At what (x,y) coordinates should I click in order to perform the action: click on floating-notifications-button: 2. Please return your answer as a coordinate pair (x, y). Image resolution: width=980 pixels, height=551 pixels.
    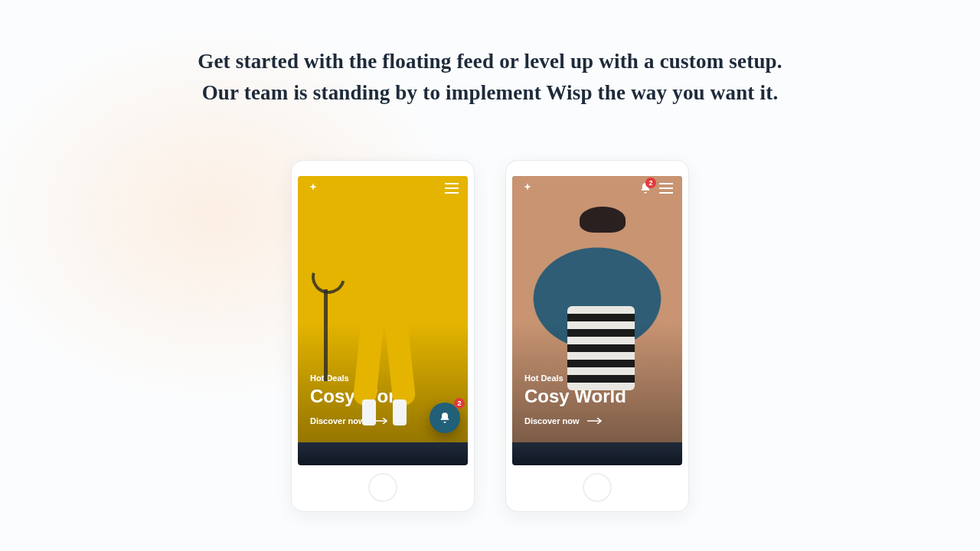
    Looking at the image, I should click on (445, 418).